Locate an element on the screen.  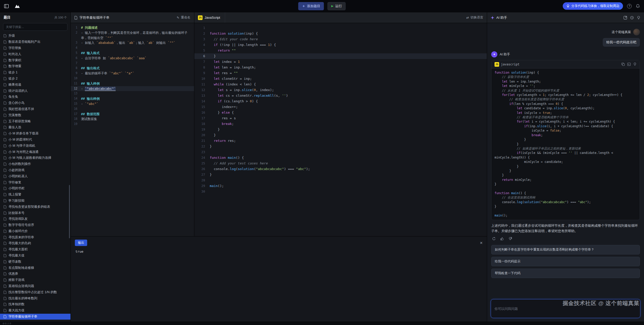
sidebar-item: 有点限制地走楼梯 is located at coordinates (35, 268).